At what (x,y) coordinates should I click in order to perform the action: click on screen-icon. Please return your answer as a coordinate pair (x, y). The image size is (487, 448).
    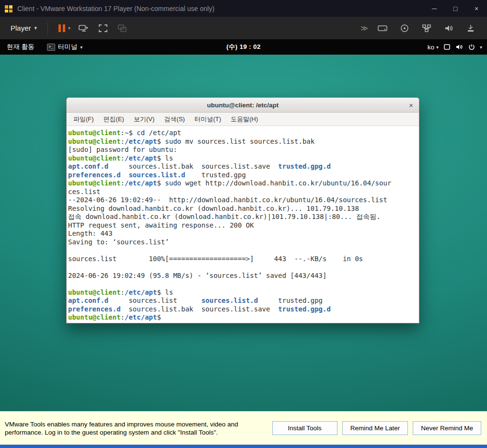
    Looking at the image, I should click on (447, 47).